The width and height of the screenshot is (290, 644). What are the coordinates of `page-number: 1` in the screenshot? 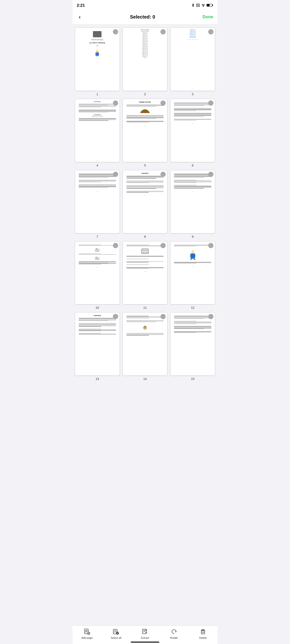 It's located at (97, 94).